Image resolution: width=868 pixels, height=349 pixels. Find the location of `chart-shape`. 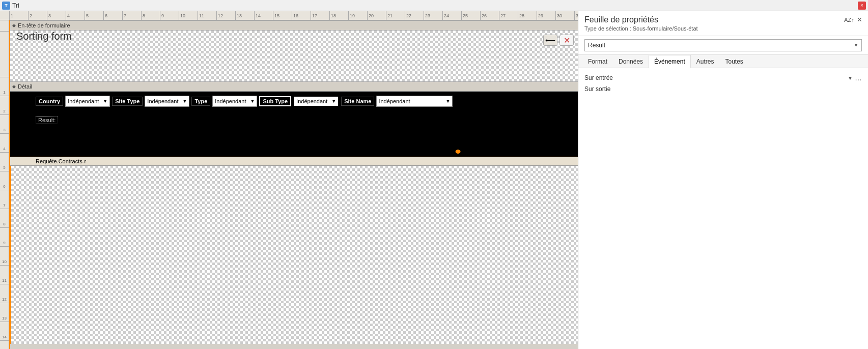

chart-shape is located at coordinates (294, 134).